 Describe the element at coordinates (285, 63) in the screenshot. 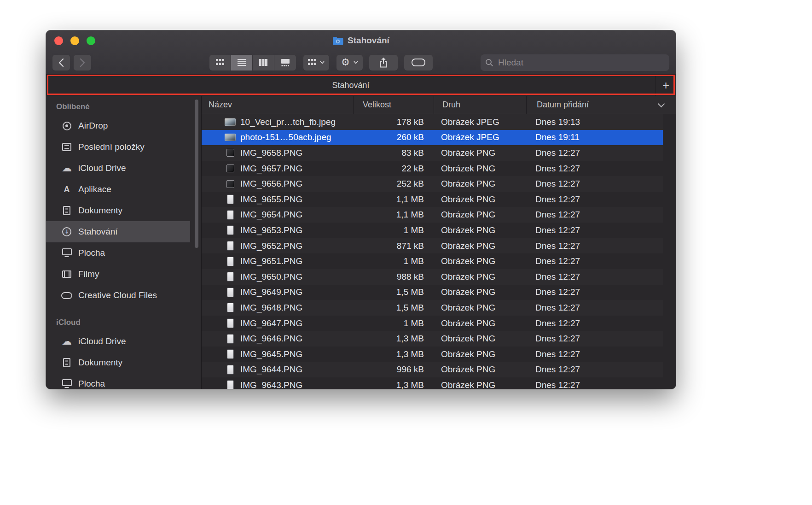

I see `gallery-view-button` at that location.